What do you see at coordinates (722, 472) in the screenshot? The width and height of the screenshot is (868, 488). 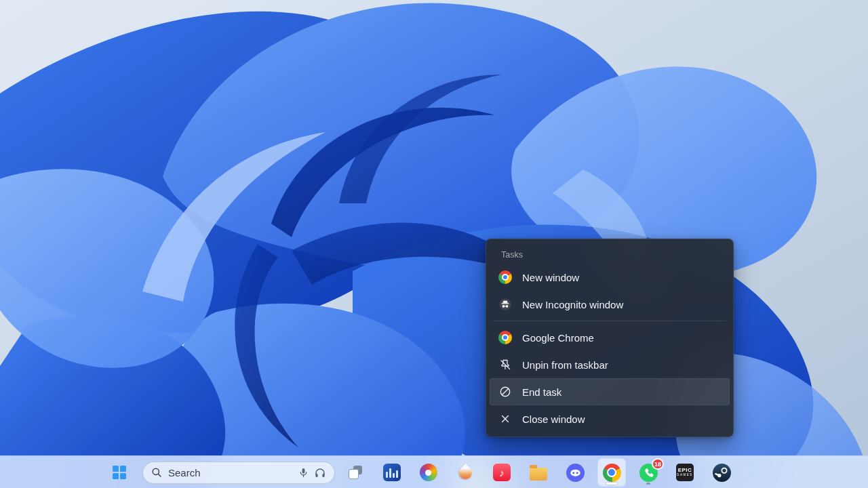 I see `taskbar-app-steam` at bounding box center [722, 472].